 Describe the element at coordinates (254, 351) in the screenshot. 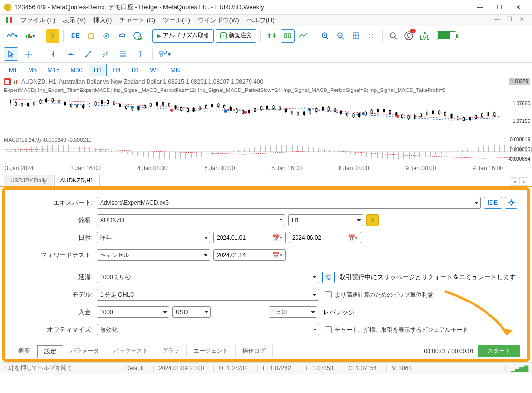

I see `tab-log: 操作ログ` at that location.